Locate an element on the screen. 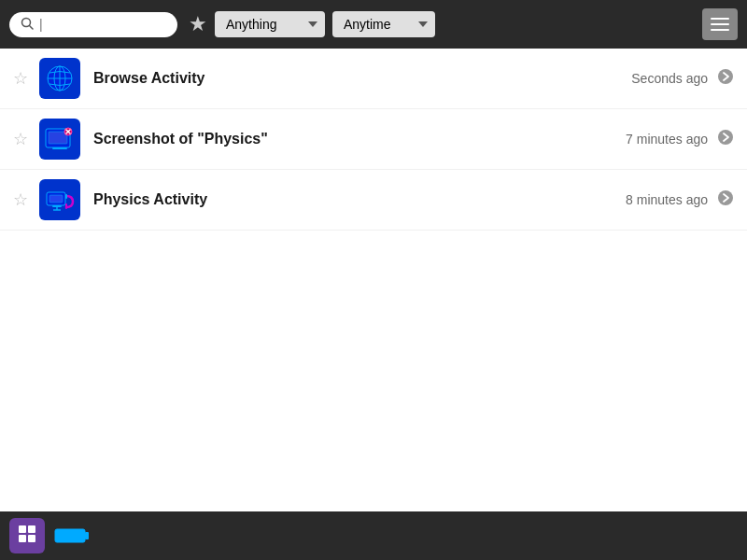 The width and height of the screenshot is (747, 560). screenshot-activity-label: Screenshot of "Physics" is located at coordinates (359, 139).